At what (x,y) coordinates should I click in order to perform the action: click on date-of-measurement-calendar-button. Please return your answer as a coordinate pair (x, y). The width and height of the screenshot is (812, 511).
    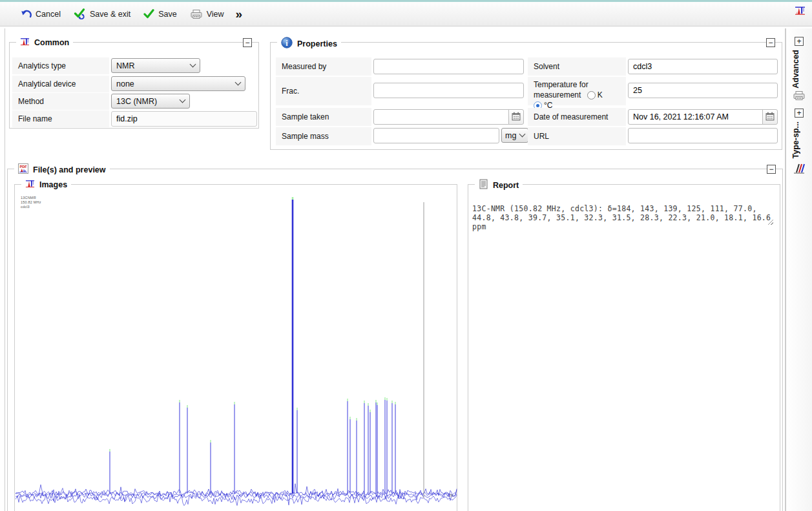
    Looking at the image, I should click on (770, 117).